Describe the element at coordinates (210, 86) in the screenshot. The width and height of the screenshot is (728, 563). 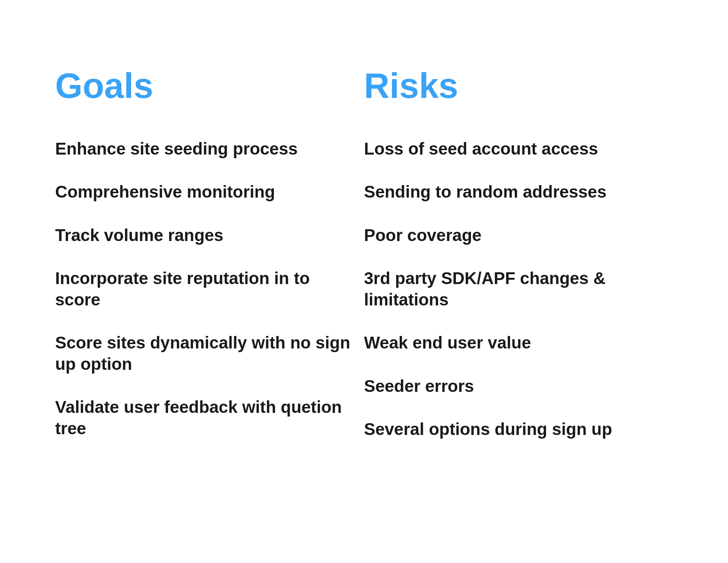
I see `goals-title: Goals` at that location.